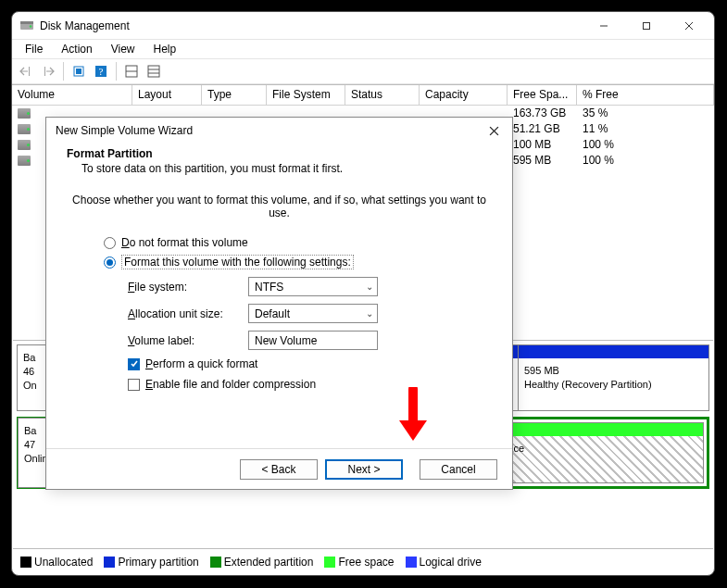 The image size is (727, 588). What do you see at coordinates (463, 95) in the screenshot?
I see `col-capacity: Capacity` at bounding box center [463, 95].